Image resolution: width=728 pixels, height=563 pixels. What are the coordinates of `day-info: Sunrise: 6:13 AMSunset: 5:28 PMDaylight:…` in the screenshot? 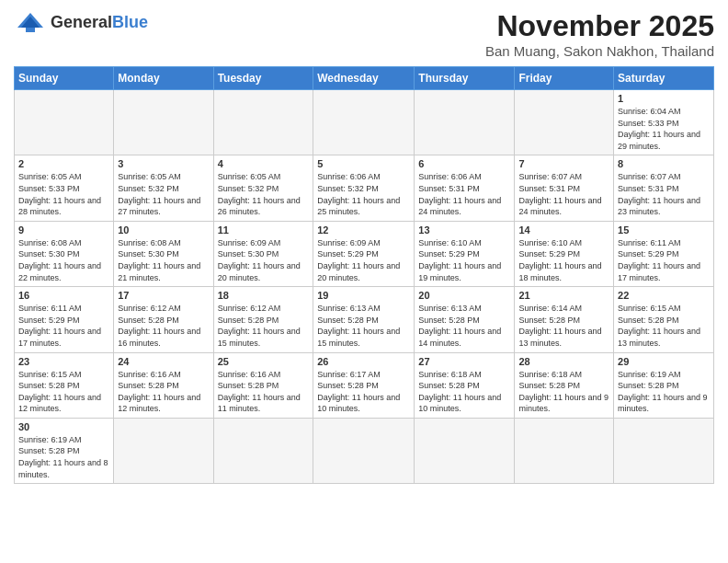 It's located at (464, 326).